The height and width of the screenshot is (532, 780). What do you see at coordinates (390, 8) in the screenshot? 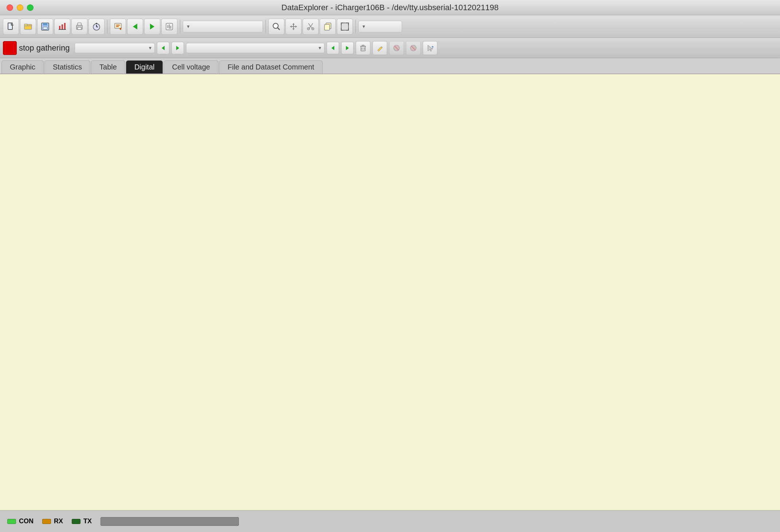
I see `window-title: DataExplorer - iCharger106B - /dev/tty.u…` at bounding box center [390, 8].